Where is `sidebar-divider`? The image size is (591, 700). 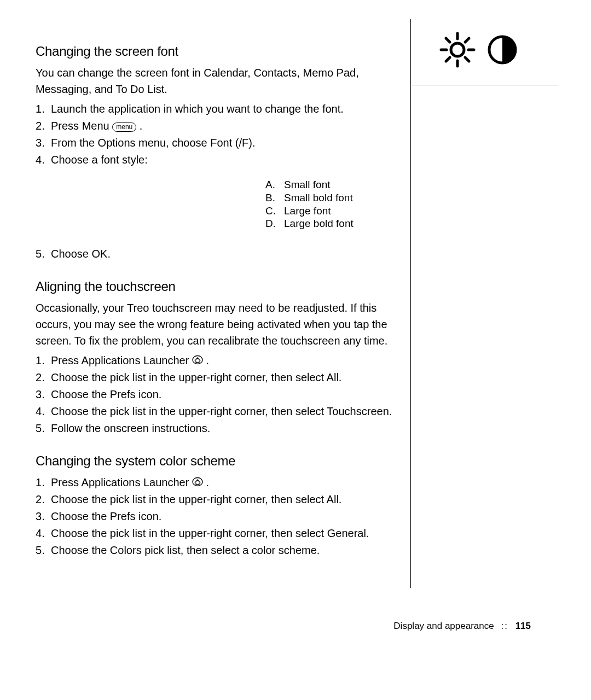
sidebar-divider is located at coordinates (410, 304).